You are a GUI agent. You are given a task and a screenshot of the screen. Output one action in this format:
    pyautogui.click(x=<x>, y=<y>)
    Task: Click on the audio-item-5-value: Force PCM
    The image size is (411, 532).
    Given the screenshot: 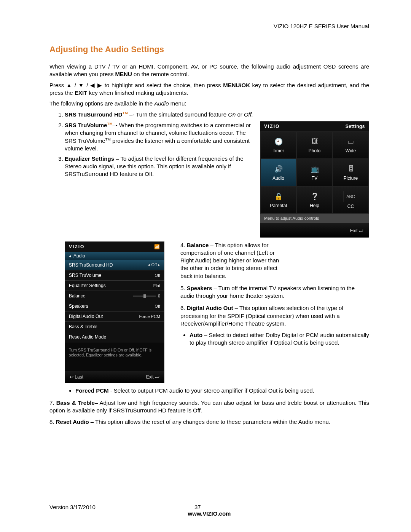 What is the action you would take?
    pyautogui.click(x=150, y=316)
    